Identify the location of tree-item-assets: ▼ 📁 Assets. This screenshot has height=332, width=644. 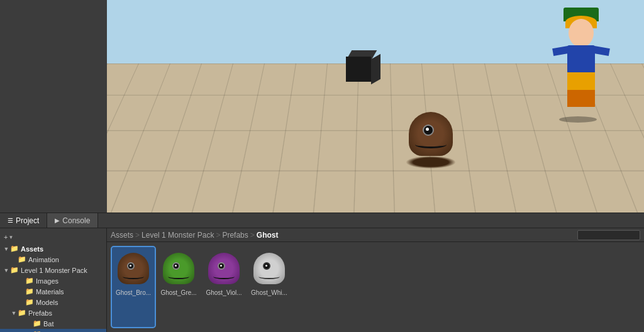
(53, 249).